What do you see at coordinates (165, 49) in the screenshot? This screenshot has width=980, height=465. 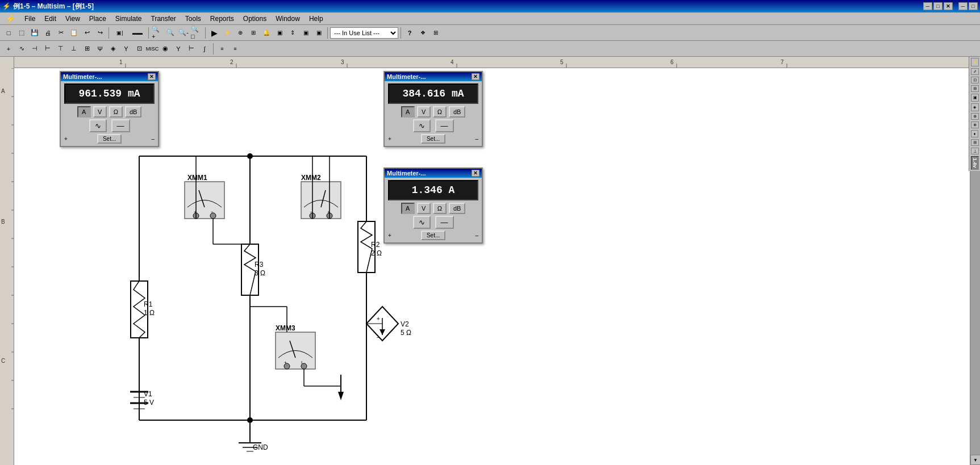 I see `tb2-probe: ◉` at bounding box center [165, 49].